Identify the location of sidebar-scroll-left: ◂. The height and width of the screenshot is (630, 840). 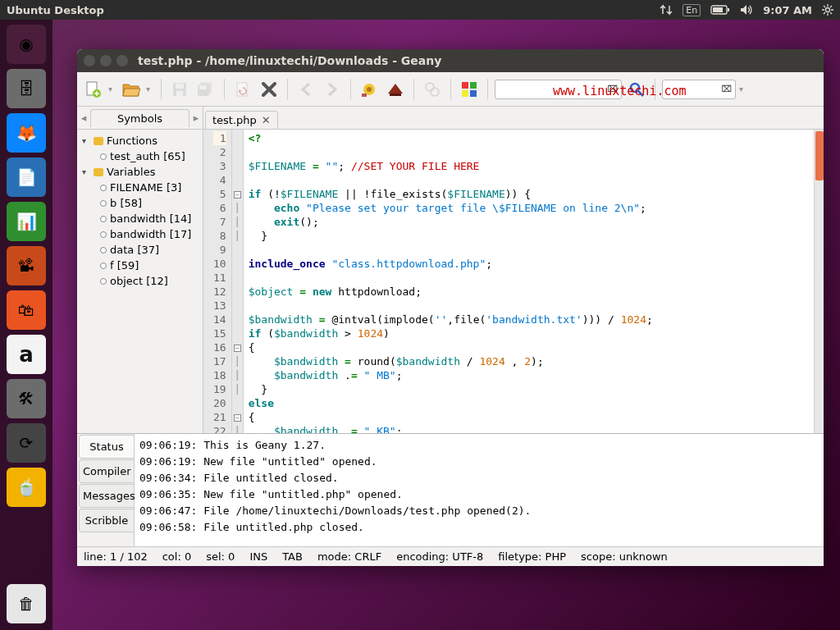
(84, 118).